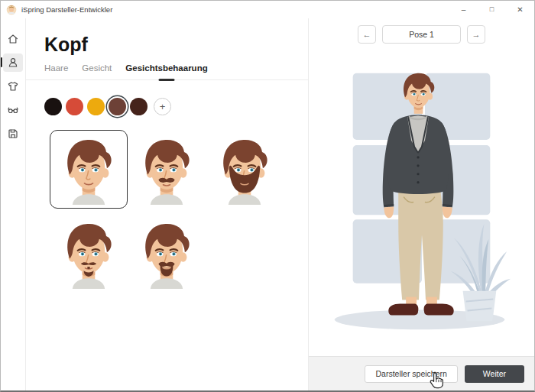 This screenshot has height=392, width=535. I want to click on next-button: Weiter, so click(494, 374).